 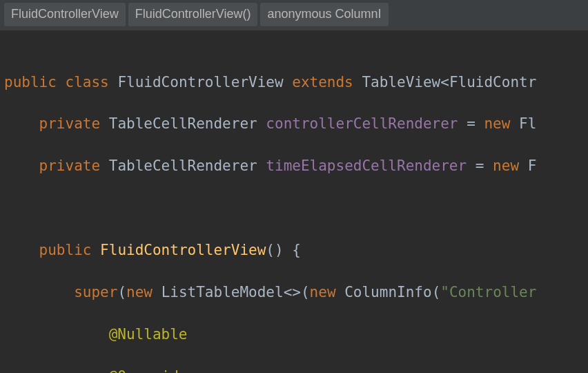 What do you see at coordinates (294, 250) in the screenshot?
I see `code-line: public FluidControllerView() {` at bounding box center [294, 250].